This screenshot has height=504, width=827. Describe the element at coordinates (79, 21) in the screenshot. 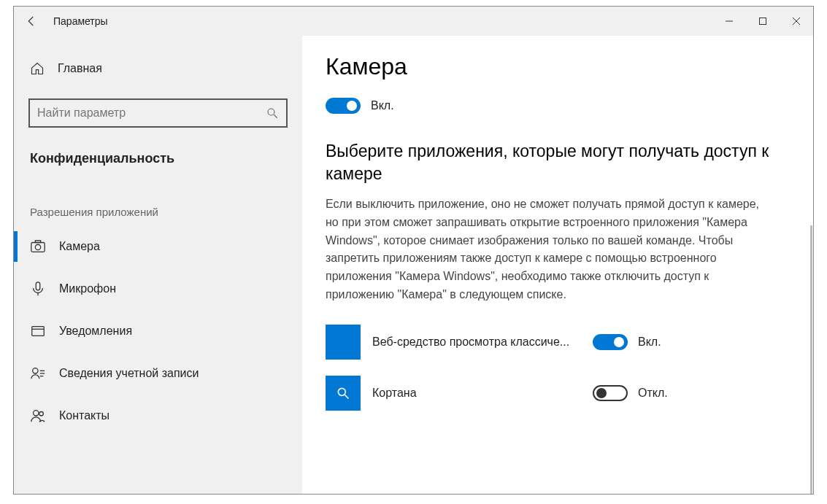

I see `window-title: Параметры` at that location.